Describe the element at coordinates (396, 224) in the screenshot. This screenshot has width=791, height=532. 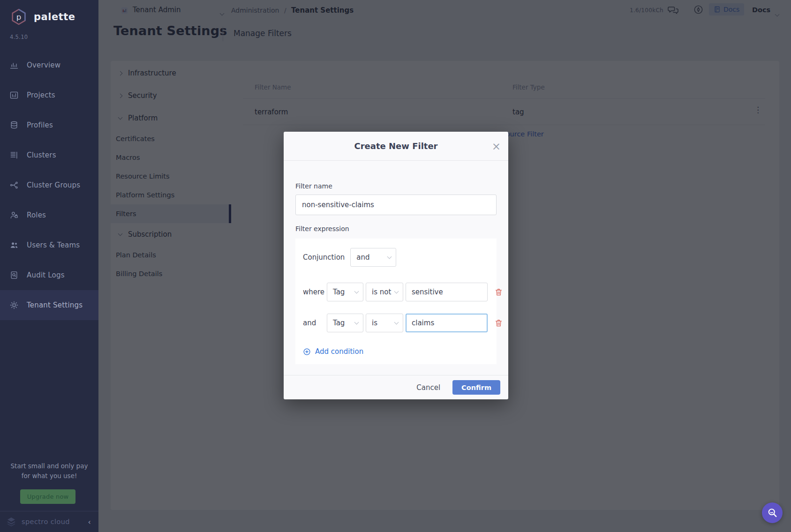
I see `filter-expression-label: Filter expression` at that location.